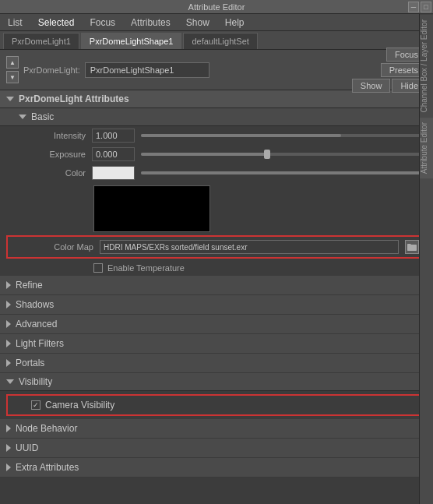 The image size is (433, 504). What do you see at coordinates (216, 117) in the screenshot?
I see `section-basic: Basic` at bounding box center [216, 117].